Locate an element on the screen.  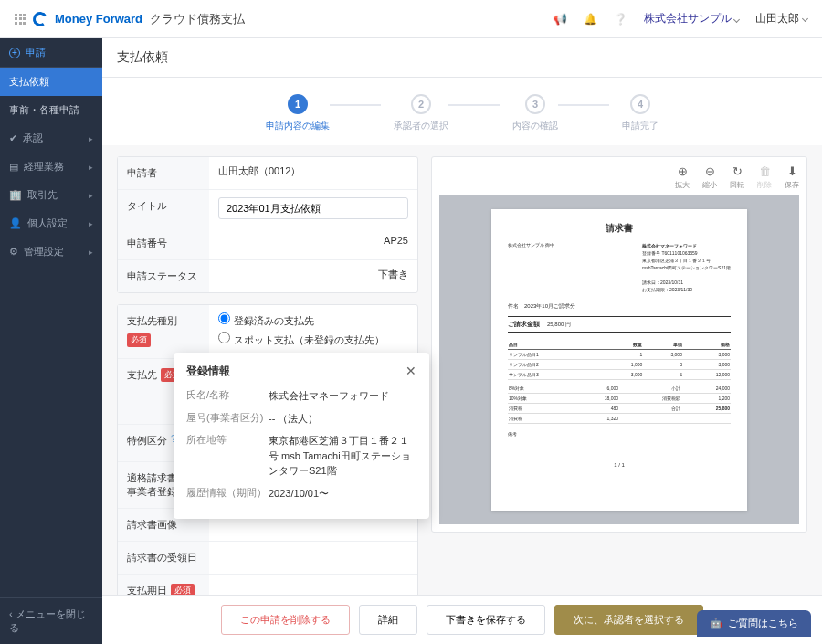
step-2: 2承認者の選択 is located at coordinates (421, 113).